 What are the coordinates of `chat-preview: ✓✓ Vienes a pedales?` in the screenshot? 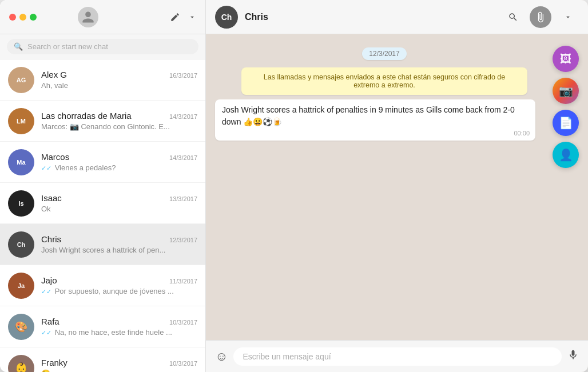 It's located at (110, 168).